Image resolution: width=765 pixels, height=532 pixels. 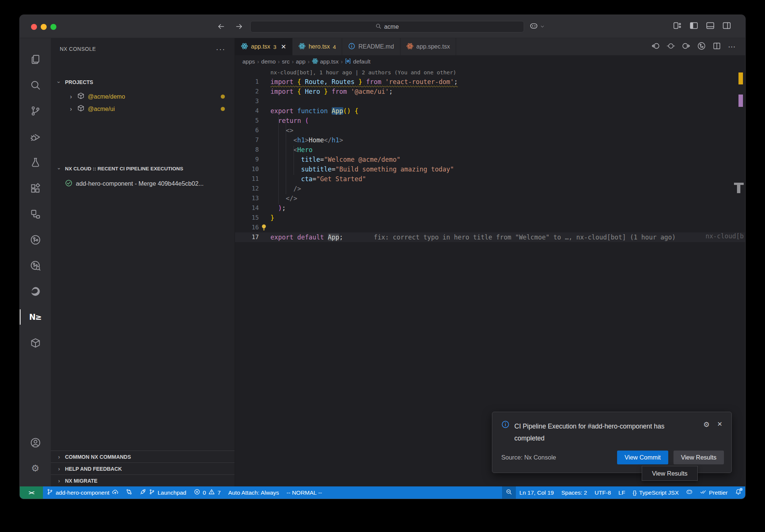 I want to click on breadcrumb-demo: demo, so click(x=268, y=62).